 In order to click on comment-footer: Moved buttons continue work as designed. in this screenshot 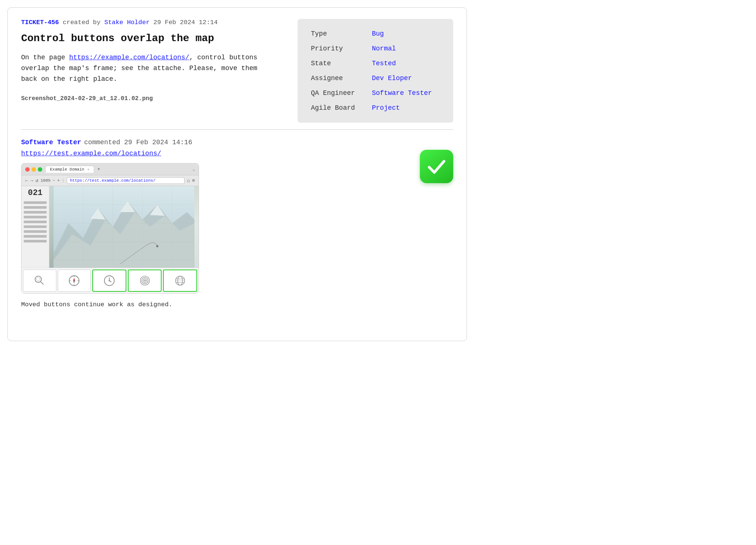, I will do `click(237, 305)`.